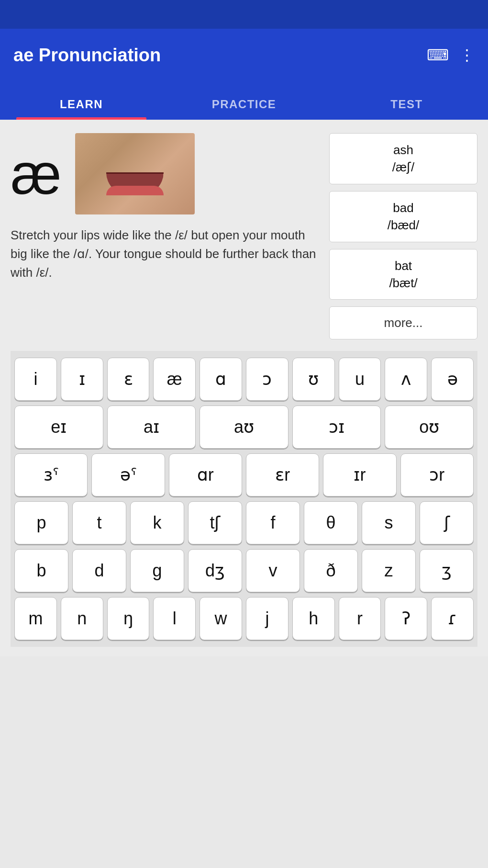 This screenshot has height=868, width=488. What do you see at coordinates (337, 427) in the screenshot?
I see `key-oi: ɔɪ` at bounding box center [337, 427].